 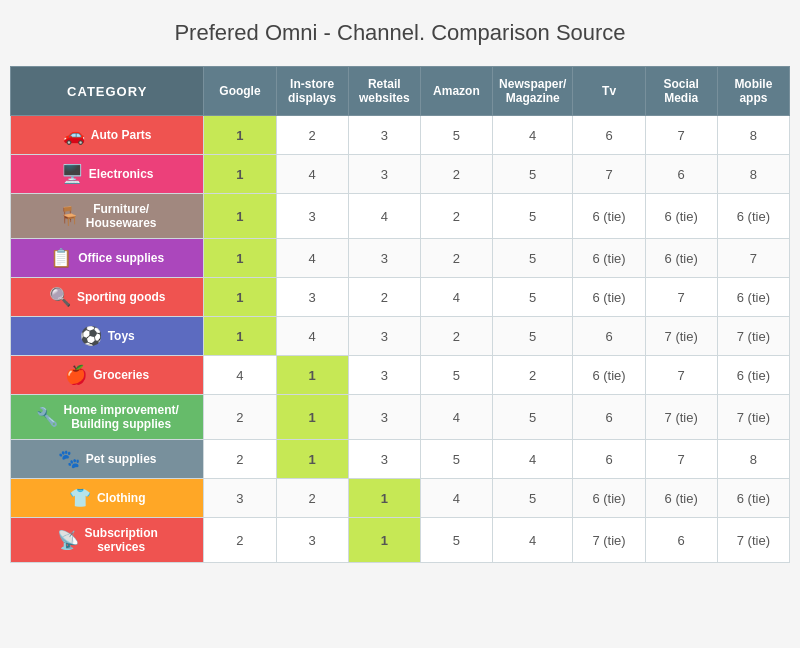 What do you see at coordinates (532, 136) in the screenshot?
I see `cell-r0-c4: 4` at bounding box center [532, 136].